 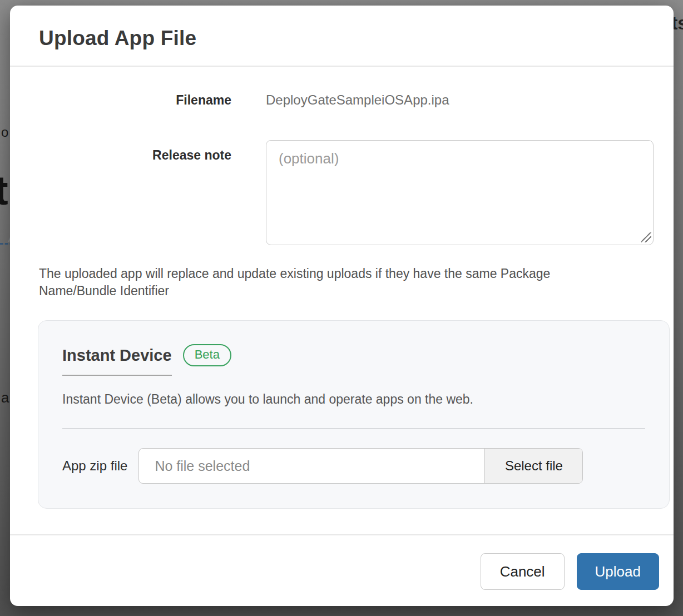 I want to click on beta-badge: Beta, so click(x=207, y=355).